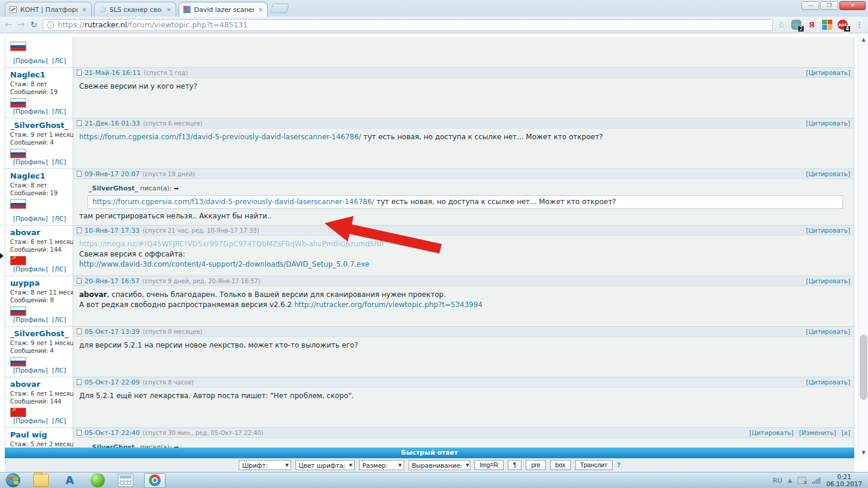  What do you see at coordinates (489, 465) in the screenshot?
I see `img-resize-button: Img=R` at bounding box center [489, 465].